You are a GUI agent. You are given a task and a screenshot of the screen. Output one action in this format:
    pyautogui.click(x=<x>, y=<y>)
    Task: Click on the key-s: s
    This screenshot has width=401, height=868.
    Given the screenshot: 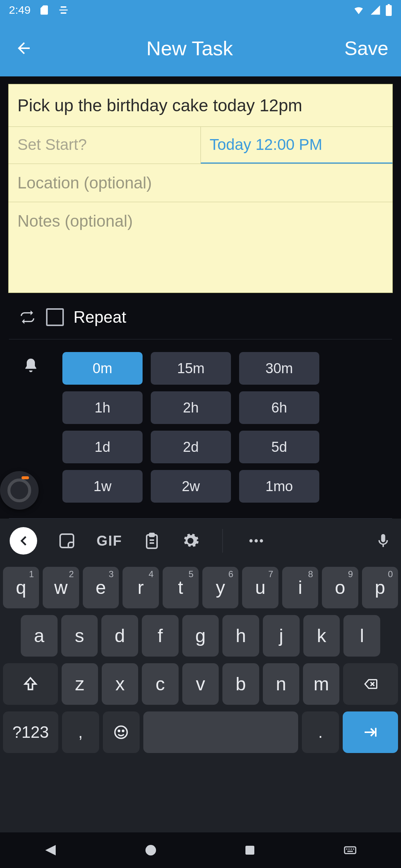 What is the action you would take?
    pyautogui.click(x=79, y=636)
    